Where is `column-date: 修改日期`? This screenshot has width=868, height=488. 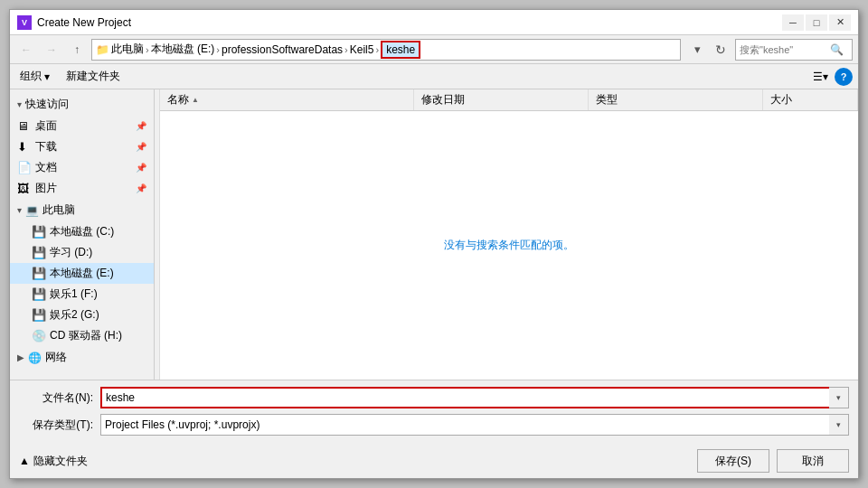
column-date: 修改日期 is located at coordinates (501, 99).